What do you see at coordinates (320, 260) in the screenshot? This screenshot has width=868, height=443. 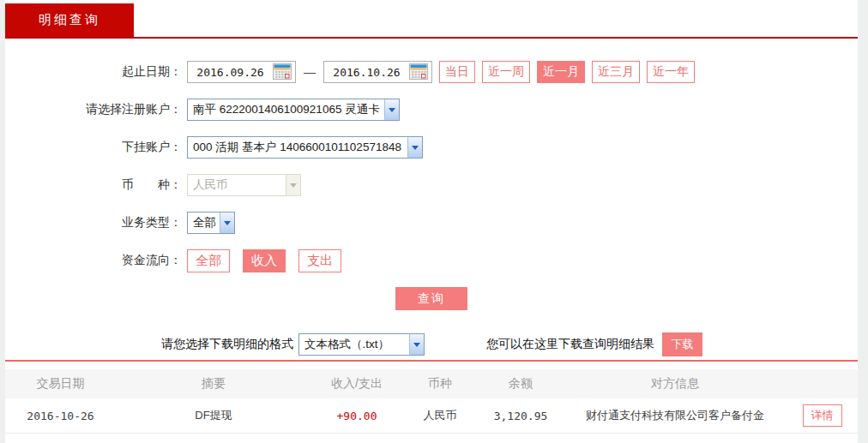 I see `fund-flow-expense-button: 支出` at bounding box center [320, 260].